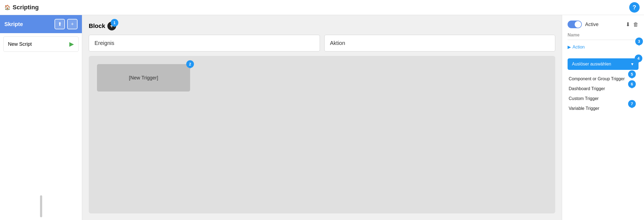 The height and width of the screenshot is (220, 644). I want to click on select-trigger-button: Auslöser auswählen ▼, so click(603, 64).